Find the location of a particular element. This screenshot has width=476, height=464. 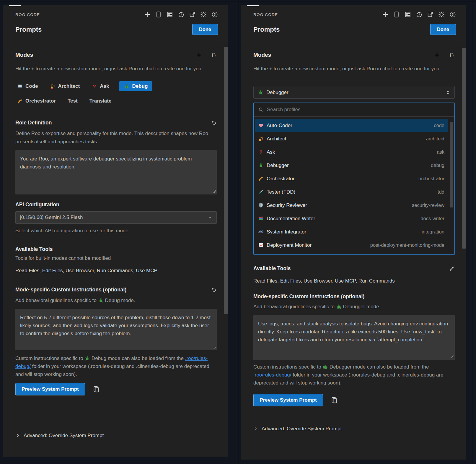

profile-name: Documentation Writer is located at coordinates (291, 219).